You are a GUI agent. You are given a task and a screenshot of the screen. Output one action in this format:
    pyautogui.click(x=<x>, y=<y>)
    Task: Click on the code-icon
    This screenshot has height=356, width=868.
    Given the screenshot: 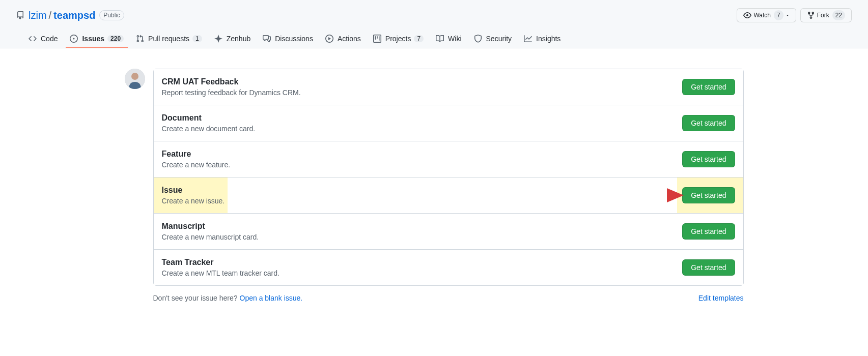 What is the action you would take?
    pyautogui.click(x=33, y=39)
    